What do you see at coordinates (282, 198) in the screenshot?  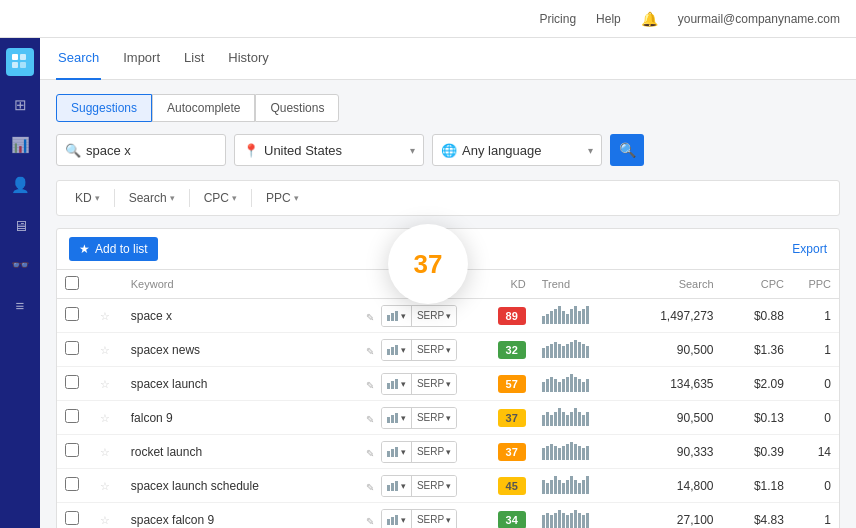 I see `filter-ppc: PPC ▾` at bounding box center [282, 198].